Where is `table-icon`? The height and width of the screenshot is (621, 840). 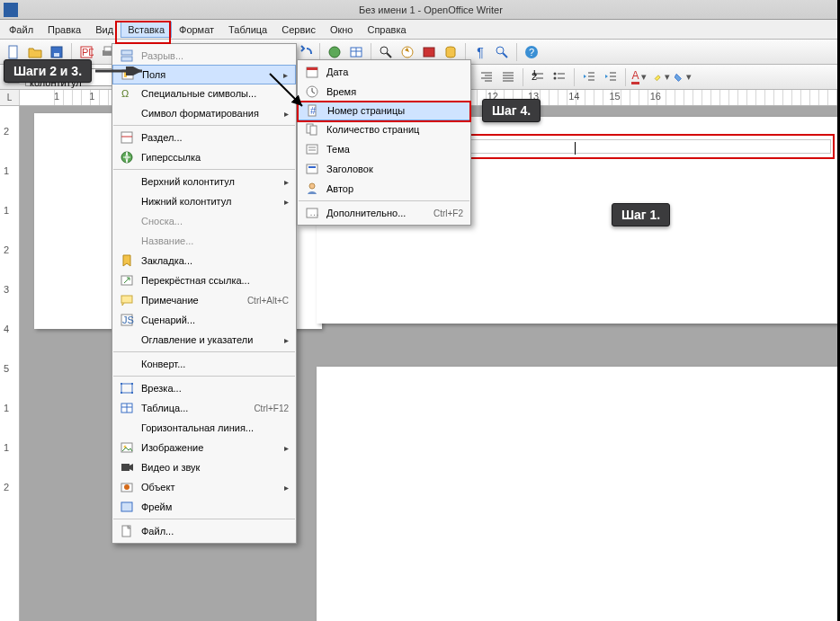
table-icon is located at coordinates (127, 408).